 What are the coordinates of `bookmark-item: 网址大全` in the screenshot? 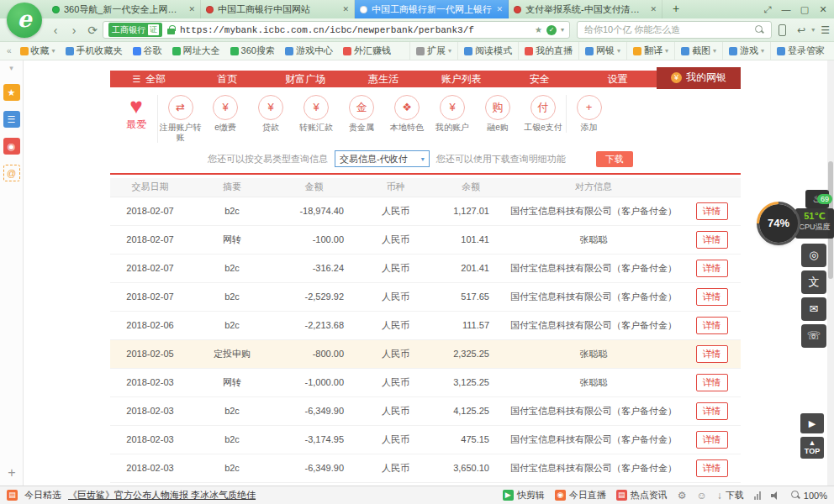 It's located at (197, 51).